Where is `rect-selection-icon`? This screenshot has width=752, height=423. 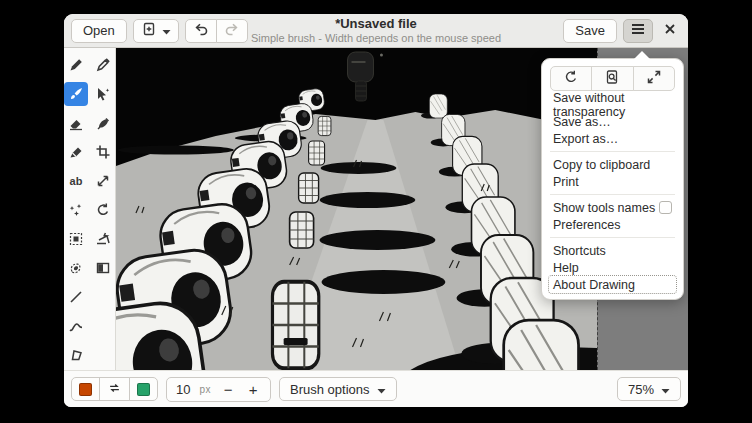 rect-selection-icon is located at coordinates (76, 239).